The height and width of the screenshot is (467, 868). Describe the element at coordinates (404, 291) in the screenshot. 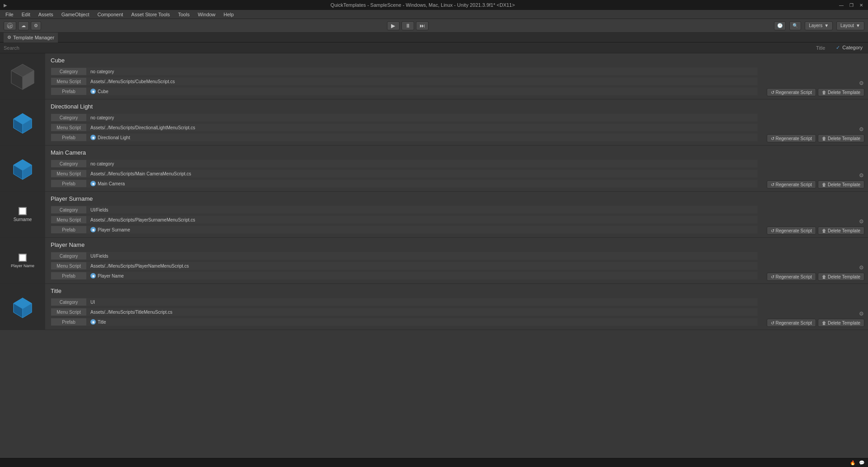

I see `template-name-title: Title` at that location.